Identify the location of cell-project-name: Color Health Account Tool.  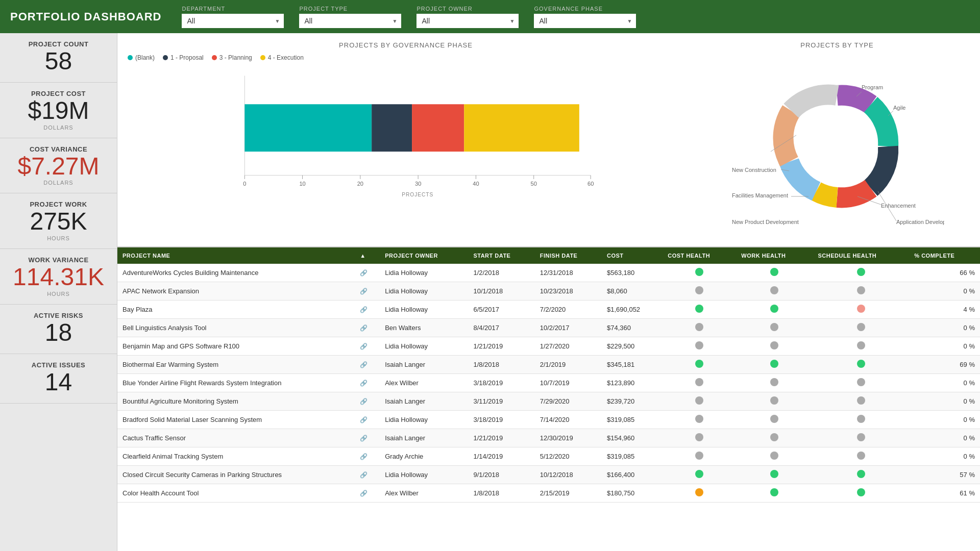
(236, 493).